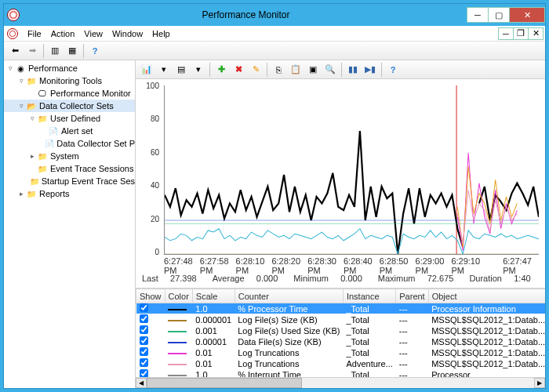 The width and height of the screenshot is (549, 392). What do you see at coordinates (141, 383) in the screenshot?
I see `scroll-left-button: ◀` at bounding box center [141, 383].